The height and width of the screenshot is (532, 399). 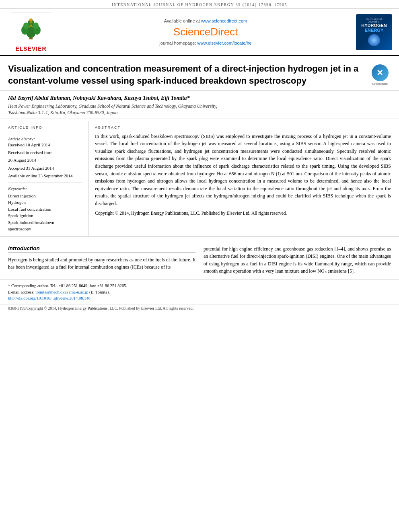 What do you see at coordinates (380, 73) in the screenshot?
I see `crossmark-icon: ✕` at bounding box center [380, 73].